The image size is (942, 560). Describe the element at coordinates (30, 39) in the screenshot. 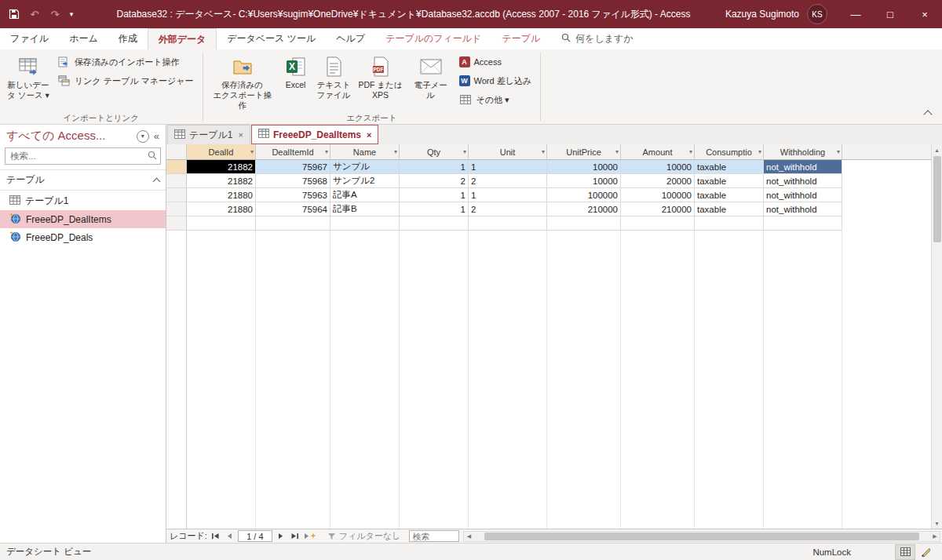

I see `ribbon-tab-file: ファイル` at that location.